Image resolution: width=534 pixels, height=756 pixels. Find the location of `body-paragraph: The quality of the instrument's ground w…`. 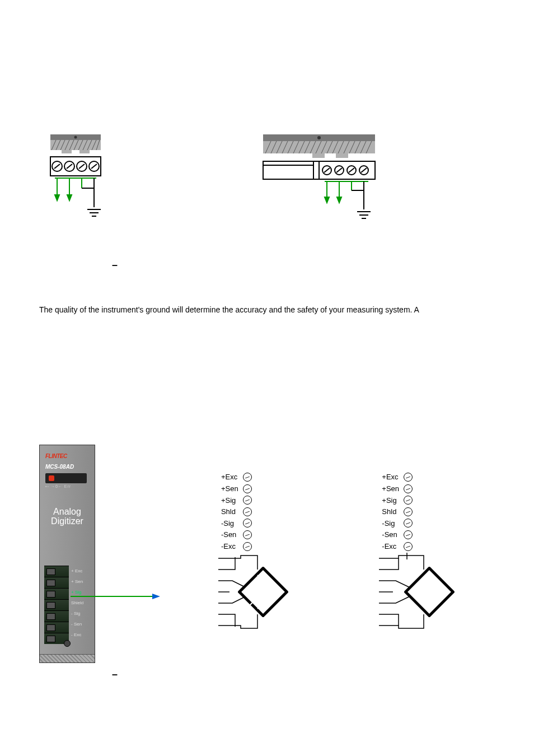

body-paragraph: The quality of the instrument's ground w… is located at coordinates (267, 310).